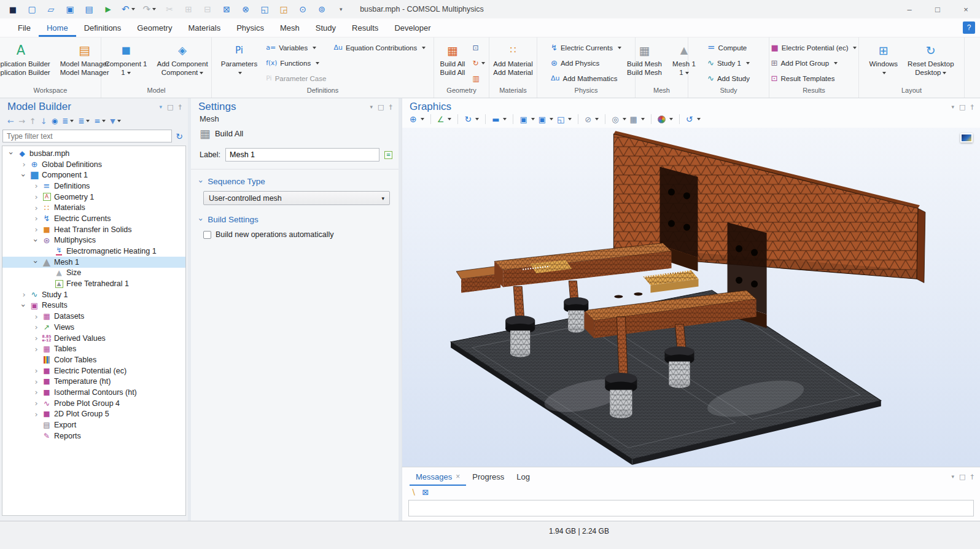 Image resolution: width=980 pixels, height=549 pixels. What do you see at coordinates (103, 28) in the screenshot?
I see `menu-tab-definitions: Definitions` at bounding box center [103, 28].